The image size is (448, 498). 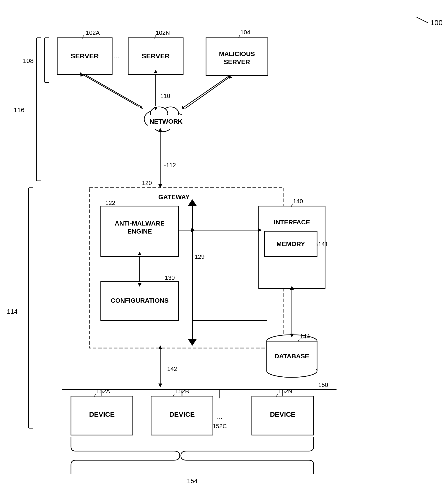 What do you see at coordinates (140, 231) in the screenshot?
I see `svg-text: ENGINE` at bounding box center [140, 231].